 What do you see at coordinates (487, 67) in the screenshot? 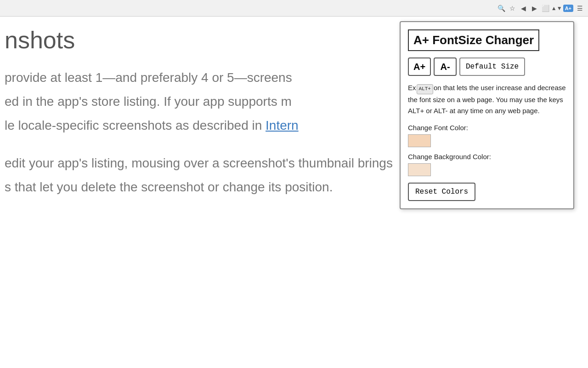
I see `popup-controls-row: A+ A- Default Size` at bounding box center [487, 67].